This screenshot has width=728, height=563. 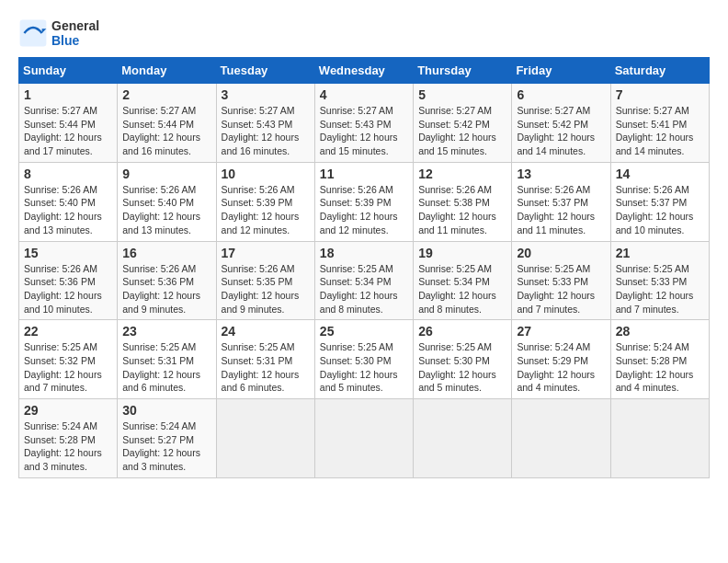 What do you see at coordinates (167, 360) in the screenshot?
I see `table-row: 23Sunrise: 5:25 AMSunset: 5:31 PMDayligh…` at bounding box center [167, 360].